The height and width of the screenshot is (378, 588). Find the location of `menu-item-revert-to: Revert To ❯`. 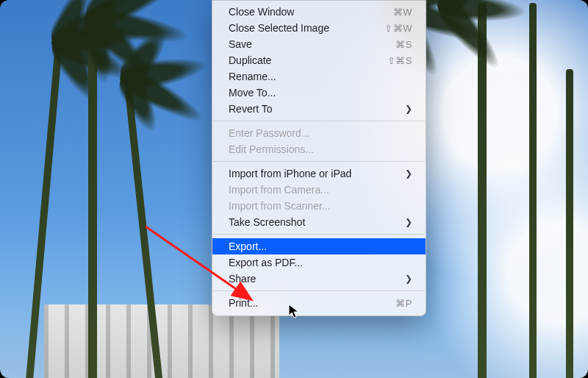

menu-item-revert-to: Revert To ❯ is located at coordinates (319, 109).